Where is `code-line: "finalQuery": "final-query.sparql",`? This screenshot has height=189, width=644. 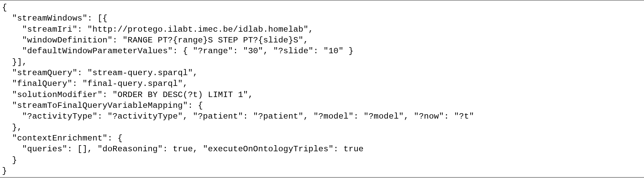 code-line: "finalQuery": "final-query.sparql", is located at coordinates (95, 84).